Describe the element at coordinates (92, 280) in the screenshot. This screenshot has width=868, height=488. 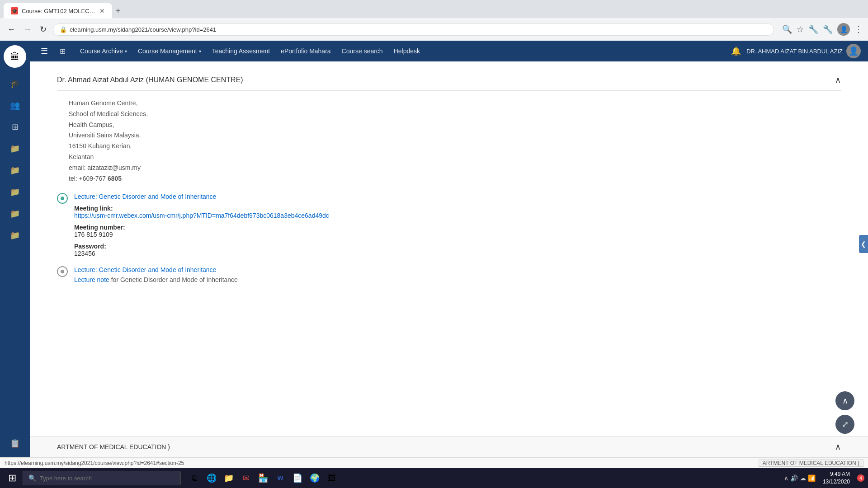
I see `lecture-note-link: Lecture note` at that location.